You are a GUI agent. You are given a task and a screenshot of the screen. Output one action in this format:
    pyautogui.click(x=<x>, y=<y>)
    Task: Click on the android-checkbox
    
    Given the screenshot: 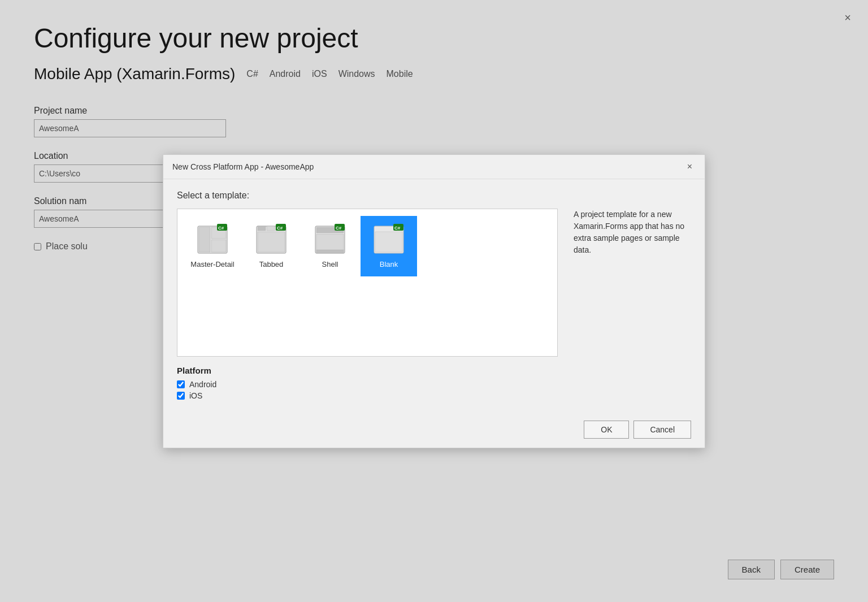 What is the action you would take?
    pyautogui.click(x=181, y=384)
    